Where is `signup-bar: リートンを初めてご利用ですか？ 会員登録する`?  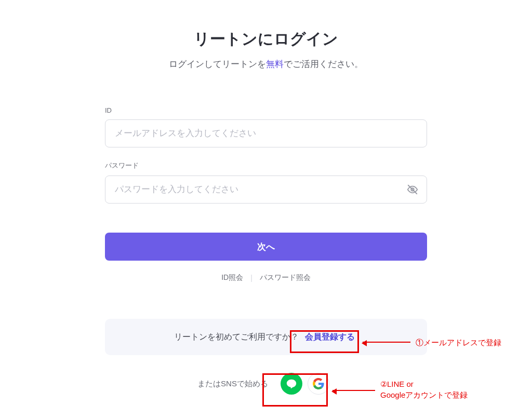
signup-bar: リートンを初めてご利用ですか？ 会員登録する is located at coordinates (266, 337).